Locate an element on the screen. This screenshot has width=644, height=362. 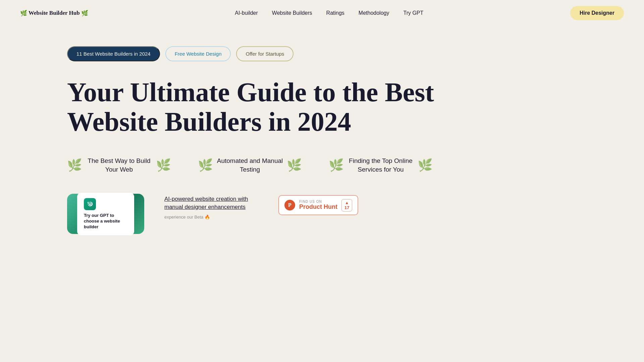
laurel-right-1: 🌿 is located at coordinates (164, 165).